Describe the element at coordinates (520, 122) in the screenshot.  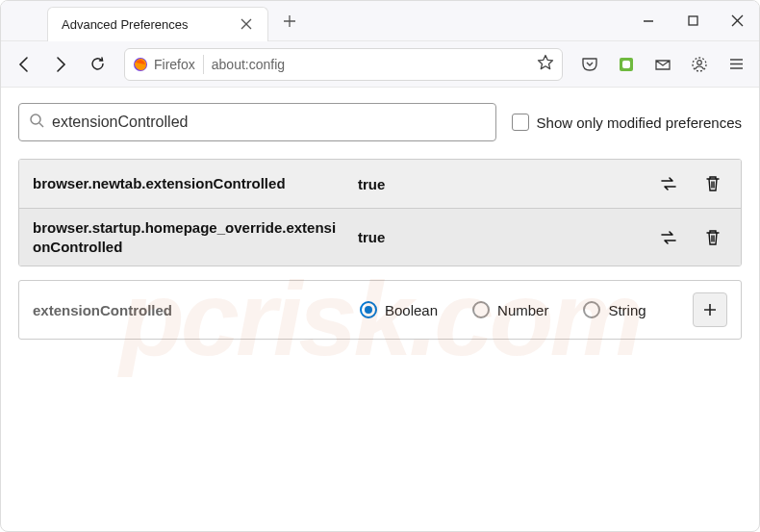
I see `checkbox-icon` at that location.